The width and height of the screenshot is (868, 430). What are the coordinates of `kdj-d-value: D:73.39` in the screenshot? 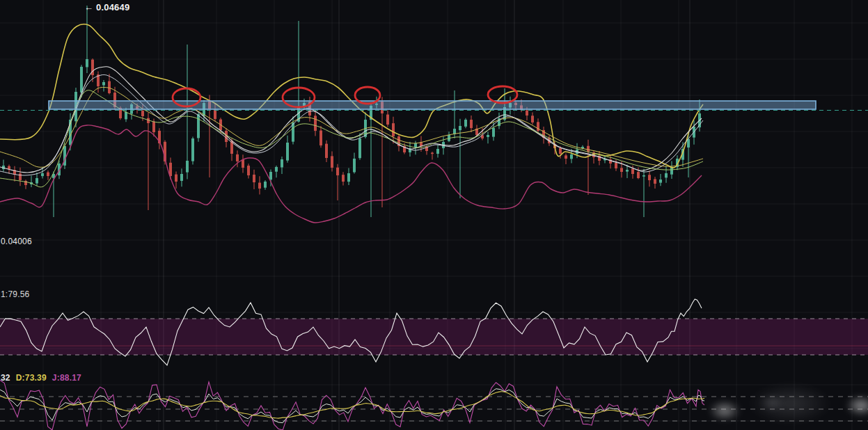 It's located at (31, 378).